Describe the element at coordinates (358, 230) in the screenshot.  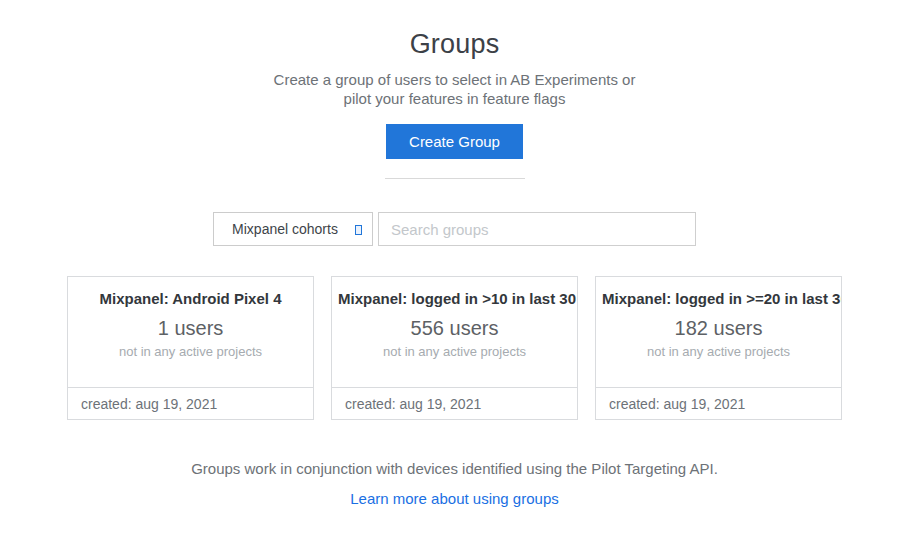
I see `dropdown-indicator-icon` at that location.